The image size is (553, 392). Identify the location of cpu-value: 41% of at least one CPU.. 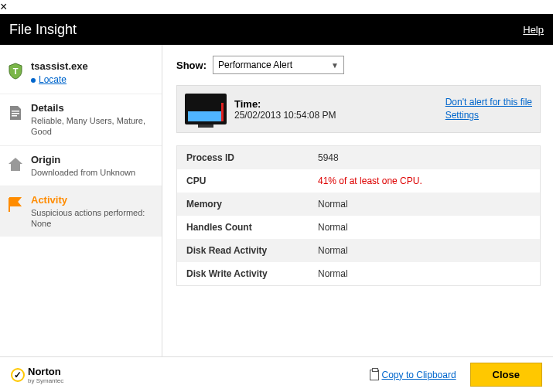
(424, 181).